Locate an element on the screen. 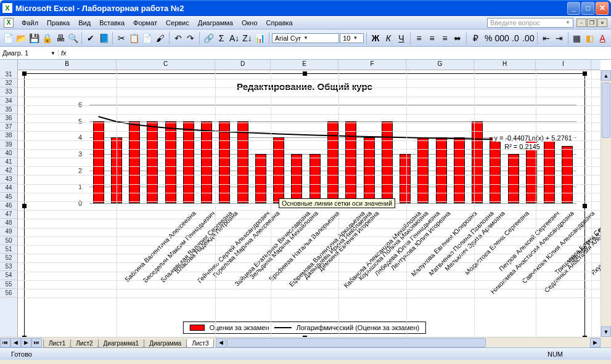  column-header: D is located at coordinates (243, 65).